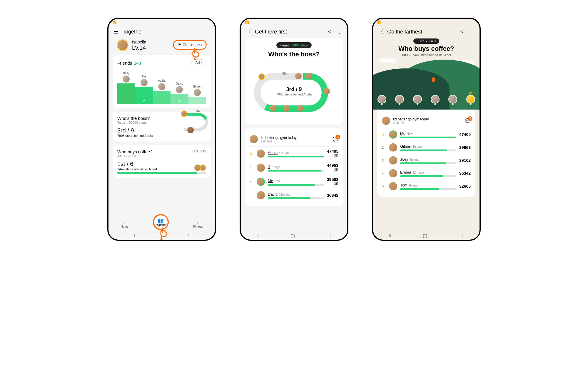 The width and height of the screenshot is (588, 378). What do you see at coordinates (294, 195) in the screenshot?
I see `ranking-row: David 22m ago 36342` at bounding box center [294, 195].